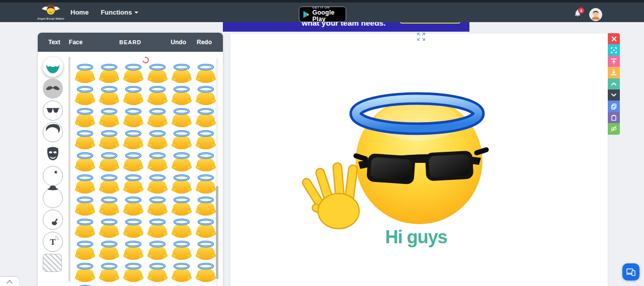  What do you see at coordinates (346, 27) in the screenshot?
I see `ad-banner: what your team needs.` at bounding box center [346, 27].